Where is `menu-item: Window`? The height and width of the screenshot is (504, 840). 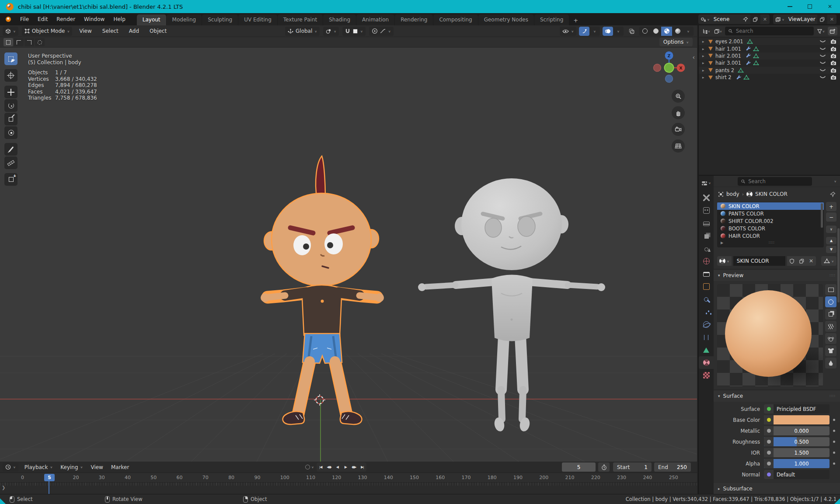
menu-item: Window is located at coordinates (94, 19).